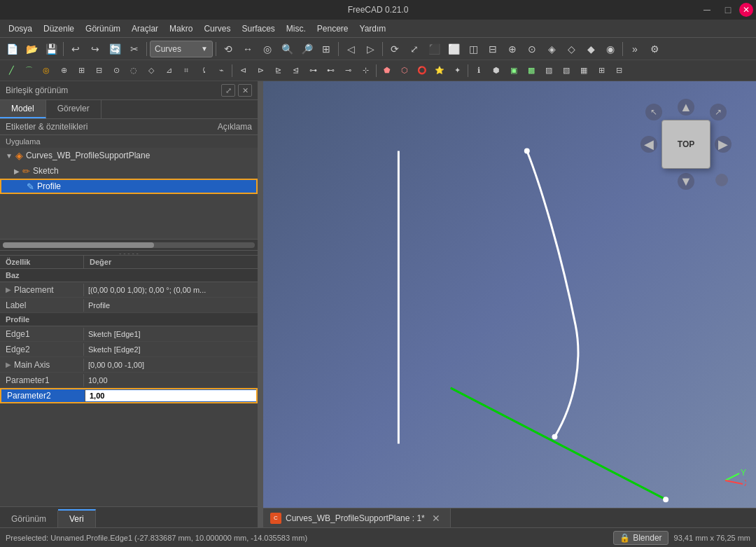  What do you see at coordinates (151, 71) in the screenshot?
I see `tb2-btn-i: ◇` at bounding box center [151, 71].